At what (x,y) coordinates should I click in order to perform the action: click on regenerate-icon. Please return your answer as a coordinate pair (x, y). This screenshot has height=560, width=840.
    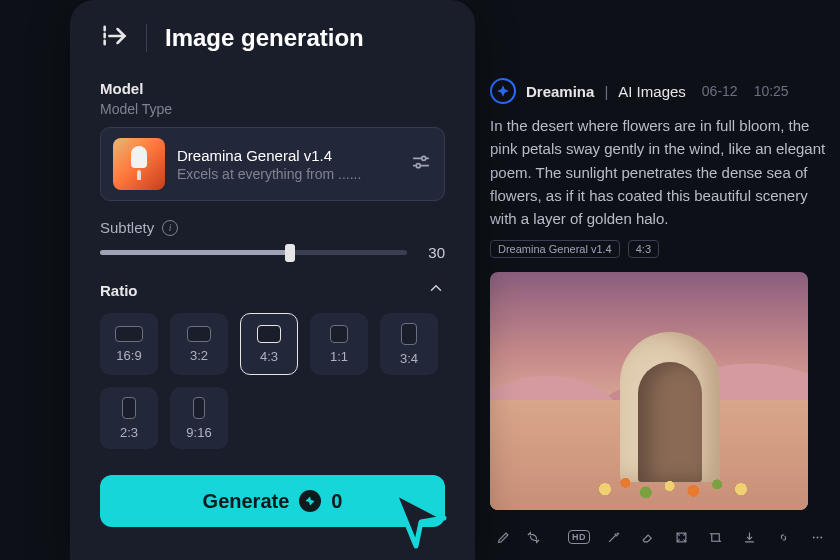
    Looking at the image, I should click on (533, 537).